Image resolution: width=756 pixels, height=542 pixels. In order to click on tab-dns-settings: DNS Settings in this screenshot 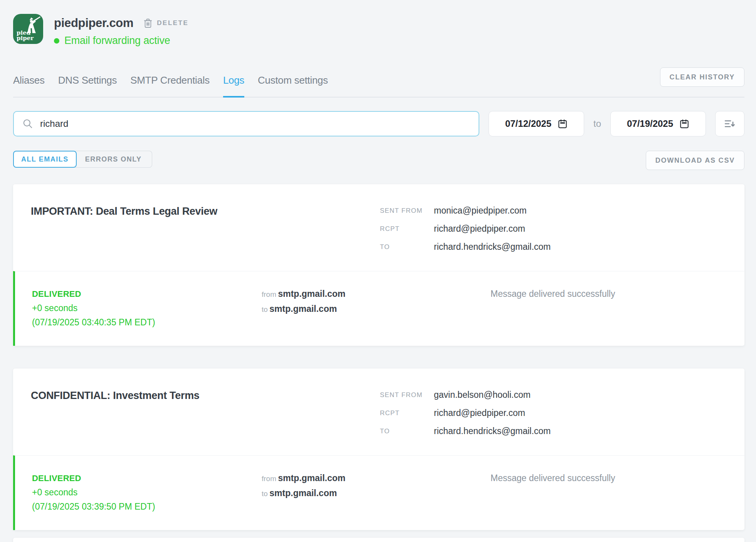, I will do `click(87, 86)`.